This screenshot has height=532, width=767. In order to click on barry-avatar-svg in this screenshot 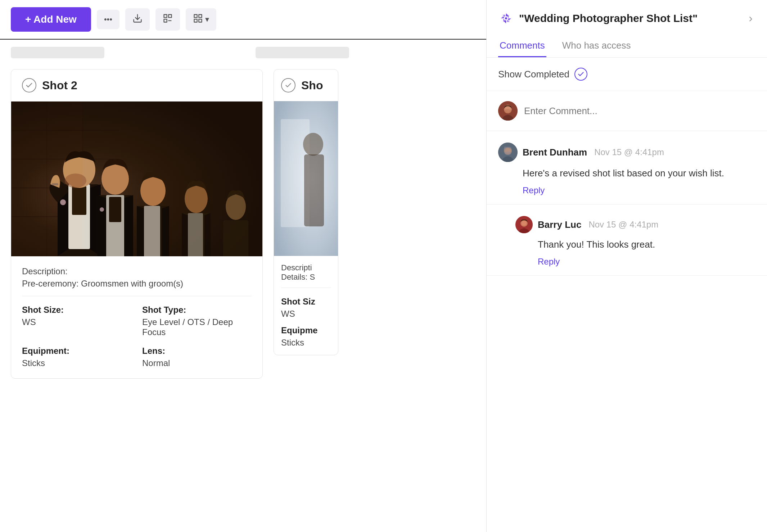, I will do `click(524, 225)`.